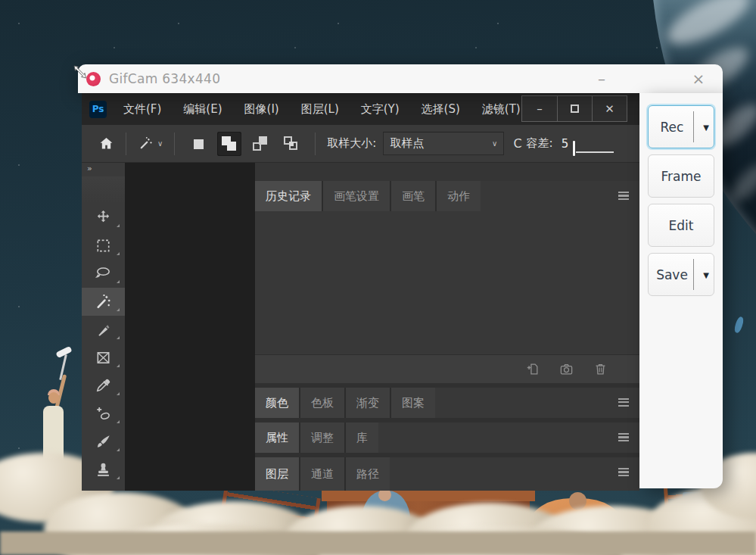 This screenshot has width=756, height=555. Describe the element at coordinates (459, 196) in the screenshot. I see `panel-tab: 动作` at that location.